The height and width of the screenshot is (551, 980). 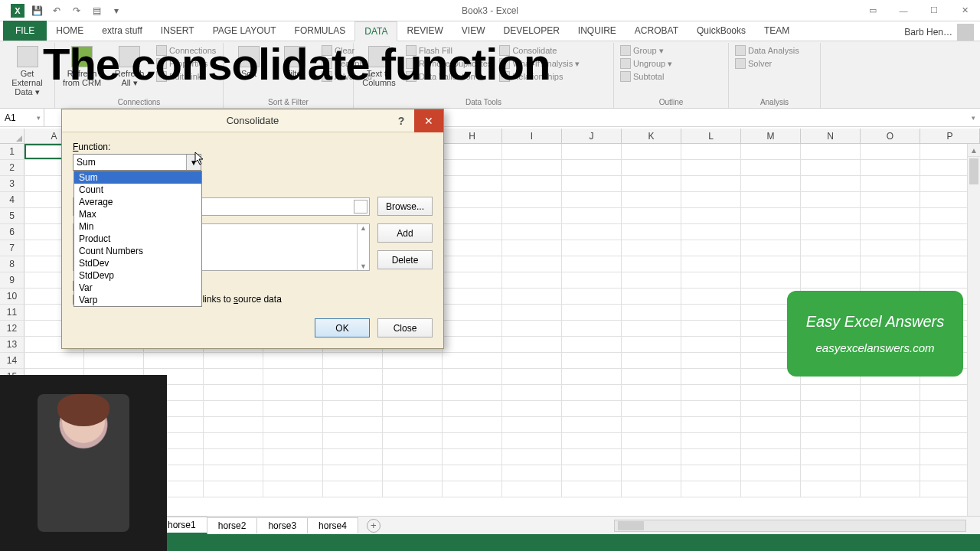 What do you see at coordinates (405, 260) in the screenshot?
I see `delete-button: Delete` at bounding box center [405, 260].